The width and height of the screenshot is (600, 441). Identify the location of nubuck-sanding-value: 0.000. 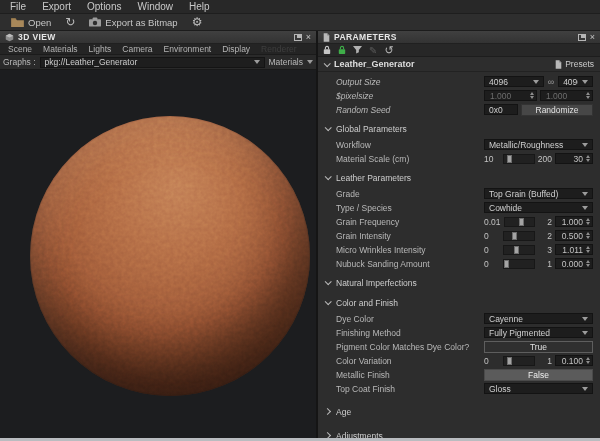
(574, 264).